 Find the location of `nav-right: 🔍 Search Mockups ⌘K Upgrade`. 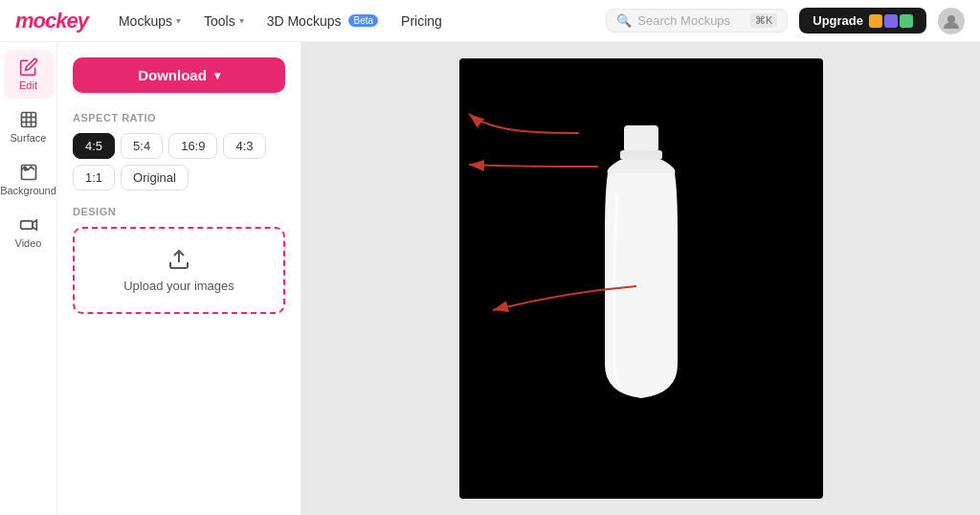

nav-right: 🔍 Search Mockups ⌘K Upgrade is located at coordinates (785, 21).